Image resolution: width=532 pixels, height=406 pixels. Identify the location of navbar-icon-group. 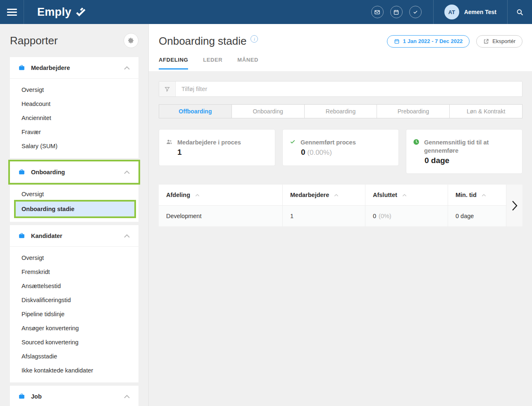
(402, 12).